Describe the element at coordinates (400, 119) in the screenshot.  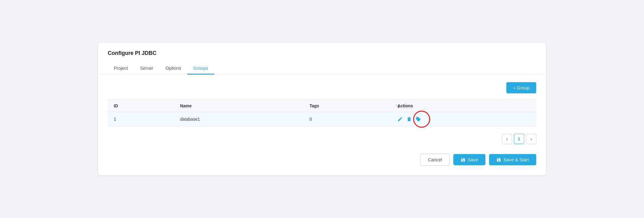
I see `edit-icon` at that location.